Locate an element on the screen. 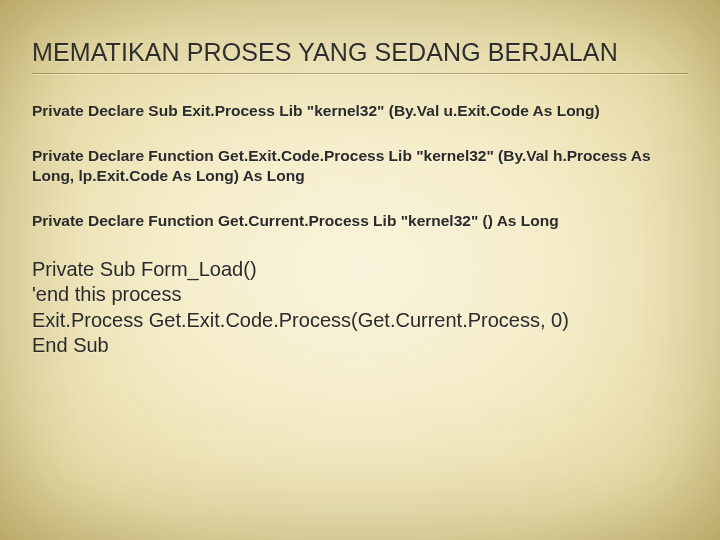 The height and width of the screenshot is (540, 720). title-underline is located at coordinates (360, 74).